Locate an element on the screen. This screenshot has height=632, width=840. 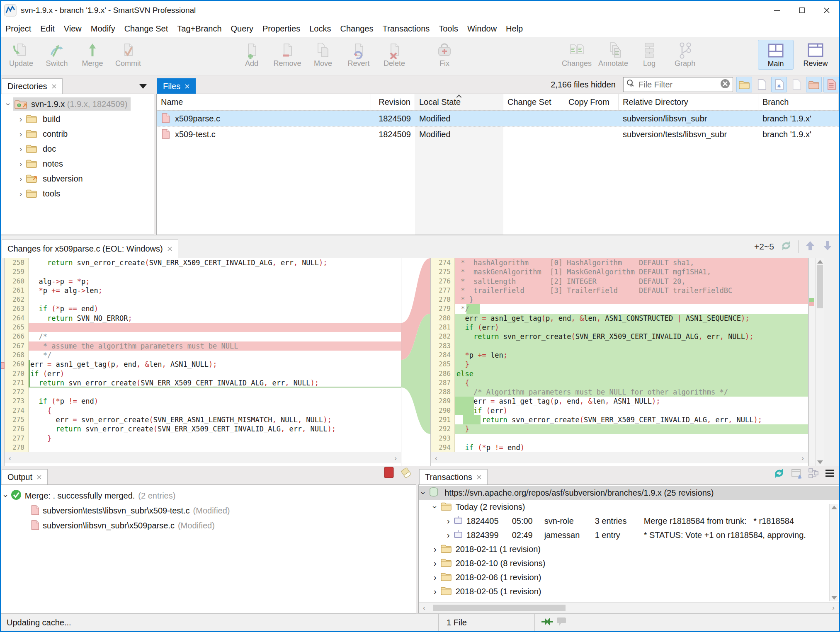
show-new-files-button is located at coordinates (762, 85).